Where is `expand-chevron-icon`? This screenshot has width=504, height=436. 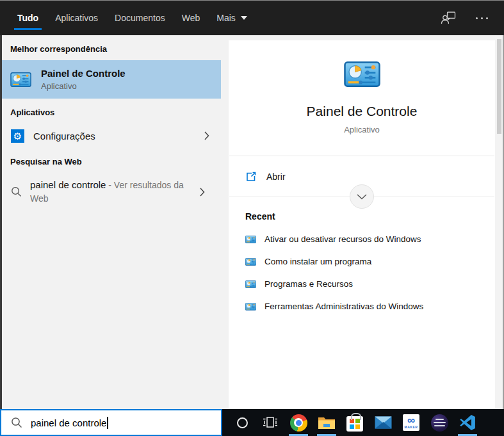 expand-chevron-icon is located at coordinates (362, 197).